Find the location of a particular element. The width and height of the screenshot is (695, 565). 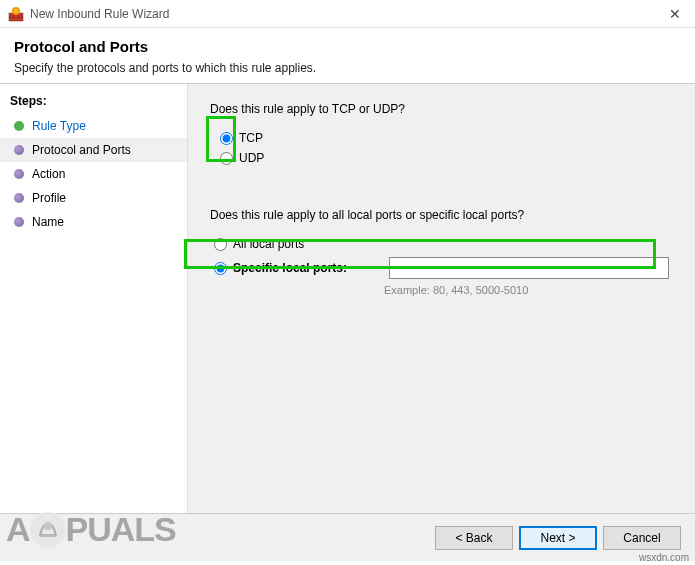

udp-radio is located at coordinates (226, 158).